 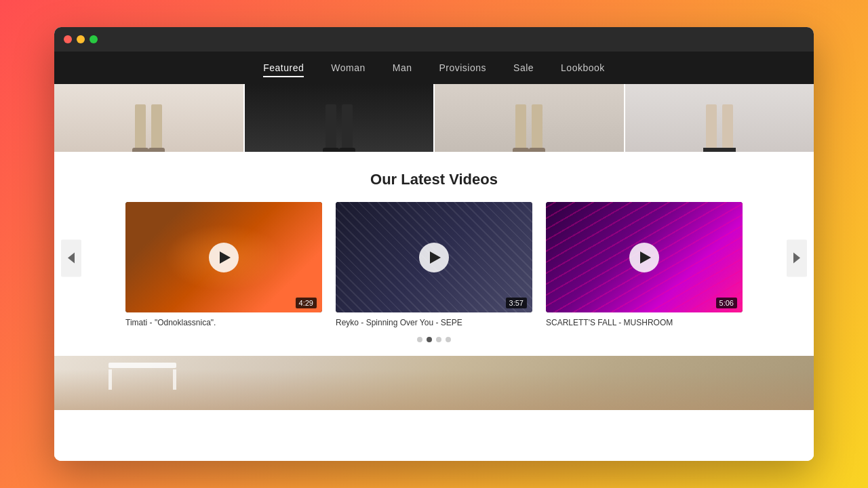 I want to click on fullscreen-dot, so click(x=94, y=39).